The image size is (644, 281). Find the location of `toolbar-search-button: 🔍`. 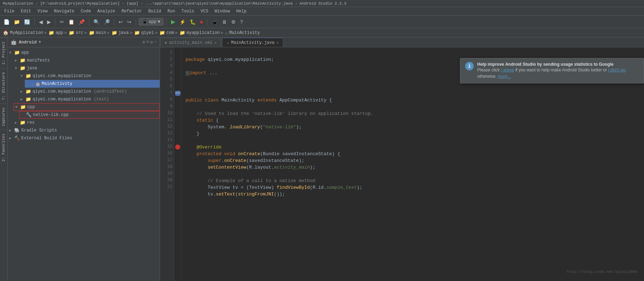

toolbar-search-button: 🔍 is located at coordinates (96, 22).